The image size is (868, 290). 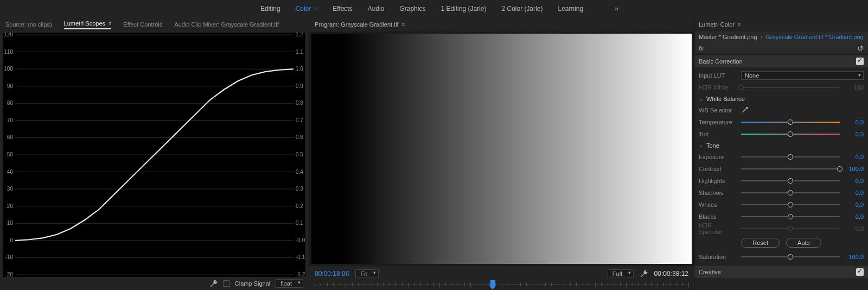 What do you see at coordinates (854, 205) in the screenshot?
I see `whites-value: 0,0` at bounding box center [854, 205].